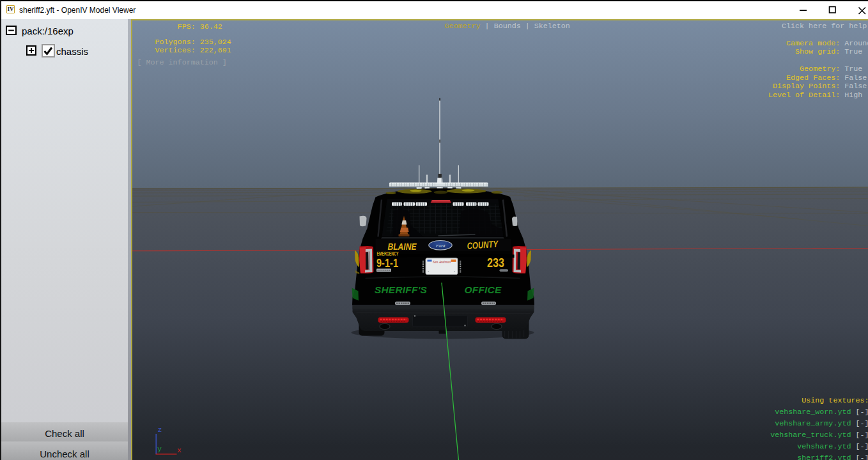 The image size is (868, 460). What do you see at coordinates (160, 448) in the screenshot?
I see `svg-text: y` at bounding box center [160, 448].